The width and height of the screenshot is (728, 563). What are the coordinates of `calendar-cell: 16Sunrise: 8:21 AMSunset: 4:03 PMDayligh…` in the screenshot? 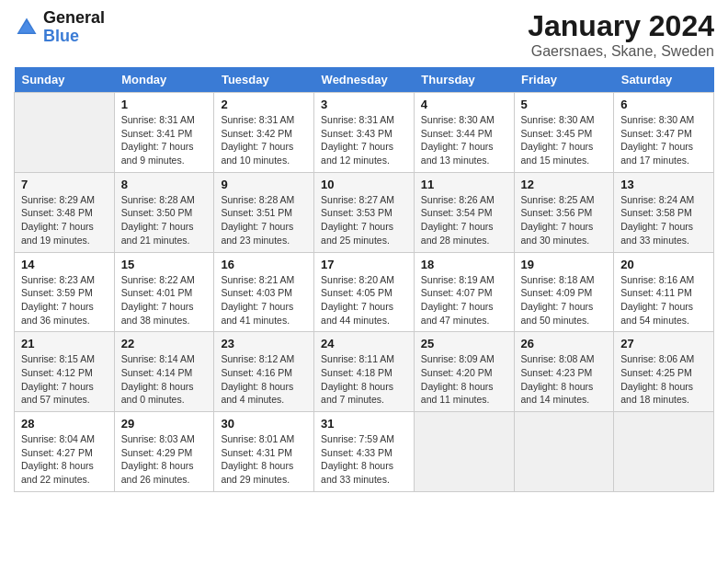 It's located at (265, 293).